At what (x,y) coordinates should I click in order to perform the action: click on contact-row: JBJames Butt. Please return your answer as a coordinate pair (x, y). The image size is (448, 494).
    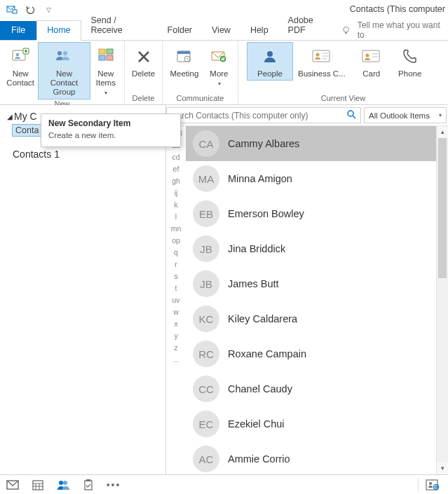
    Looking at the image, I should click on (317, 284).